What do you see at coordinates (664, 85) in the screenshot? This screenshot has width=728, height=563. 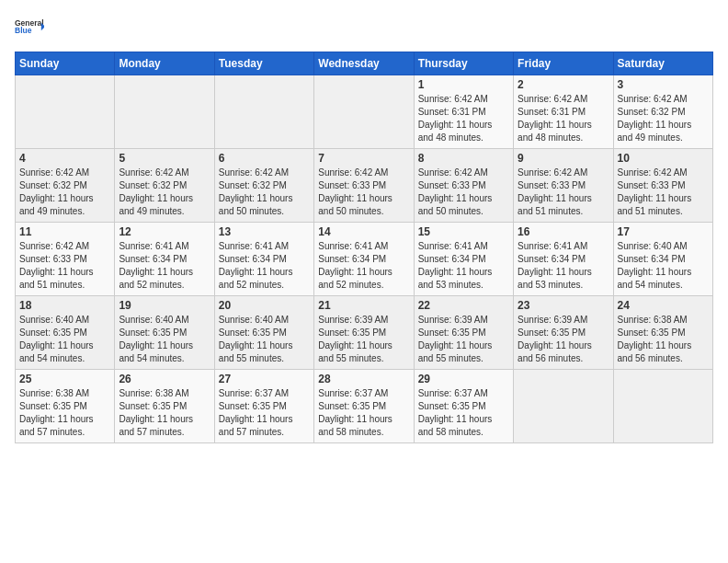 I see `day-number: 3` at bounding box center [664, 85].